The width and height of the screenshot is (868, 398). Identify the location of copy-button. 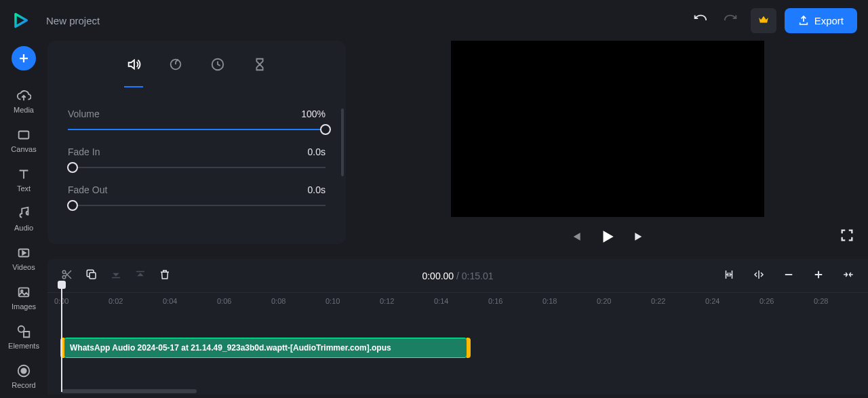
(92, 275).